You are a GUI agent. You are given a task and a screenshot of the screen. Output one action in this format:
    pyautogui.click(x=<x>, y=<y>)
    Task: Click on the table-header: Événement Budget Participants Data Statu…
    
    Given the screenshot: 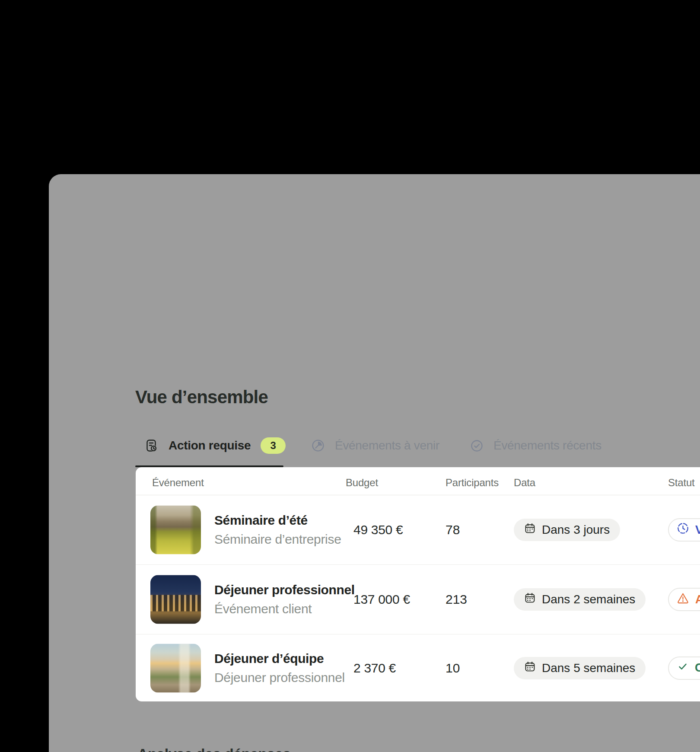 What is the action you would take?
    pyautogui.click(x=418, y=481)
    